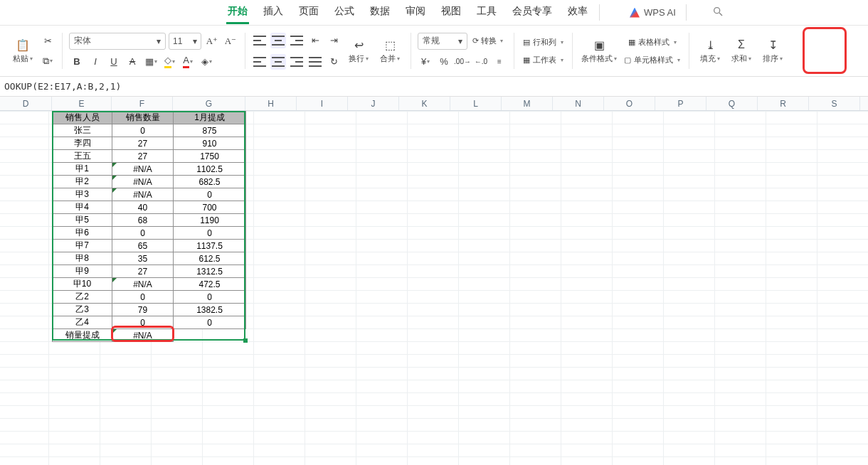  Describe the element at coordinates (334, 41) in the screenshot. I see `increase-indent-button: ⇥` at that location.